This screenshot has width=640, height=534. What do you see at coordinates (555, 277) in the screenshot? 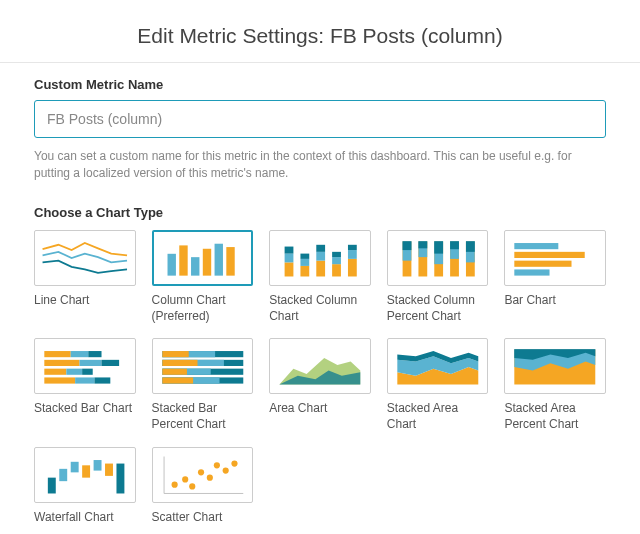
I see `chart-option-bar: Bar Chart` at bounding box center [555, 277].